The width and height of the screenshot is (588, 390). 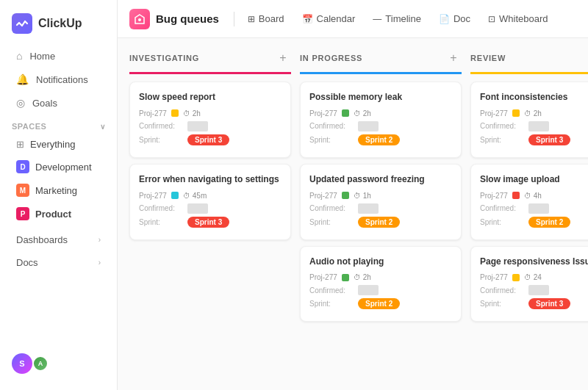 What do you see at coordinates (23, 190) in the screenshot?
I see `marketing-icon: M` at bounding box center [23, 190].